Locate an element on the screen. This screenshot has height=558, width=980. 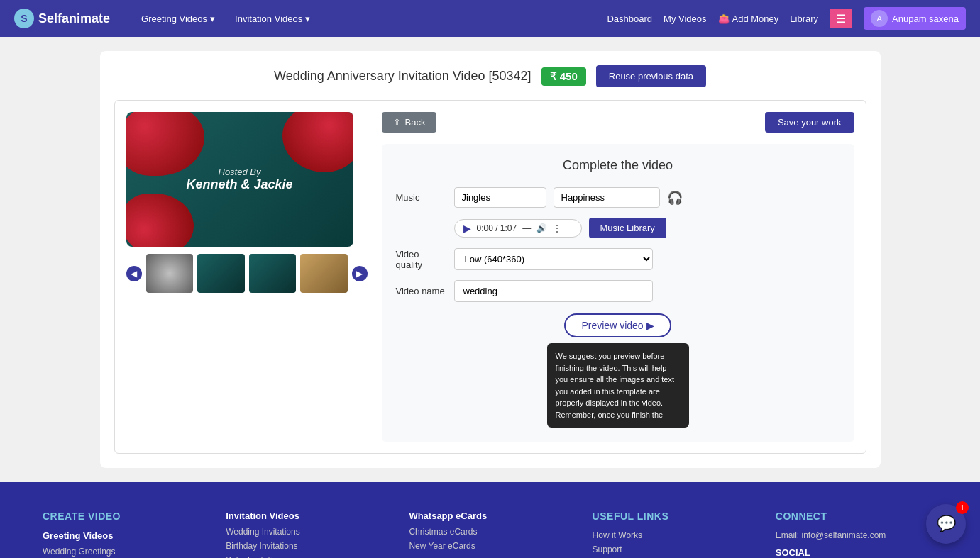
volume-icon: 🔊 is located at coordinates (542, 228).